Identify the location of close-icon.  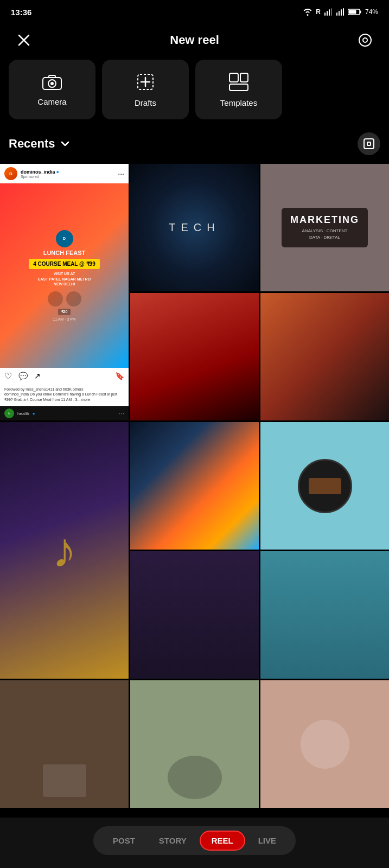
(24, 40).